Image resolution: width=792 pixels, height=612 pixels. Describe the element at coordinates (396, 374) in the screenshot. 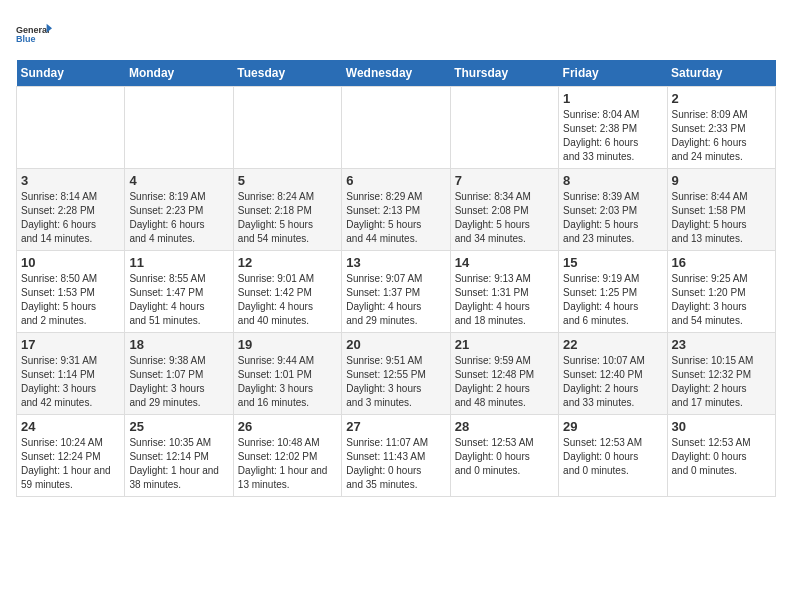

I see `calendar-week-row: 17Sunrise: 9:31 AM Sunset: 1:14 PM Dayli…` at that location.